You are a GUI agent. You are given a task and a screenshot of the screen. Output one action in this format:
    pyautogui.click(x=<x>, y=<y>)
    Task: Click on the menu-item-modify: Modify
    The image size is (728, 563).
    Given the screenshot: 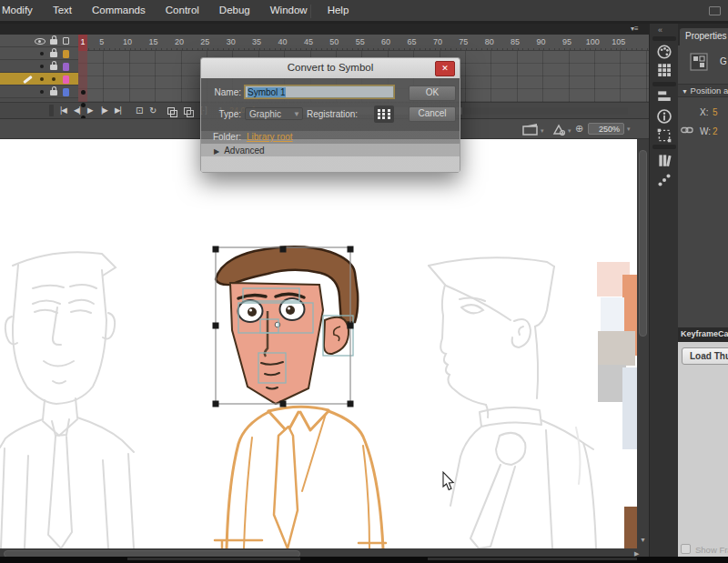 What is the action you would take?
    pyautogui.click(x=22, y=7)
    